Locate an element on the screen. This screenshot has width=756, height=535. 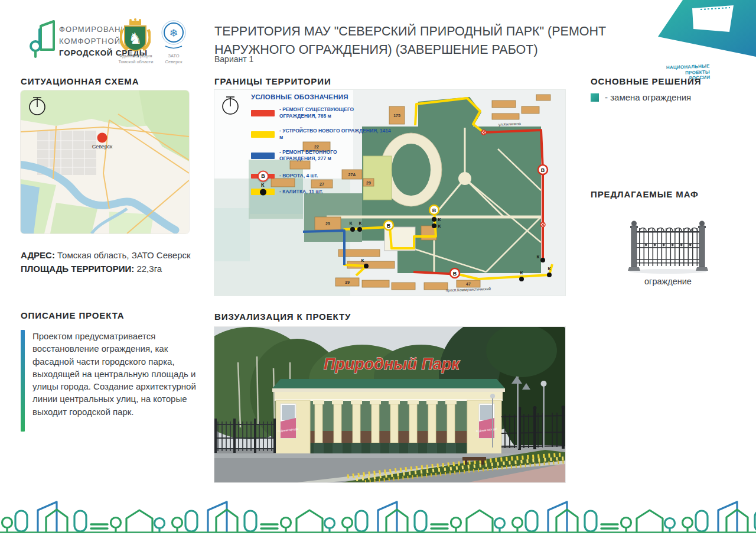
tomsk-caption-1: Администрация is located at coordinates (136, 56).